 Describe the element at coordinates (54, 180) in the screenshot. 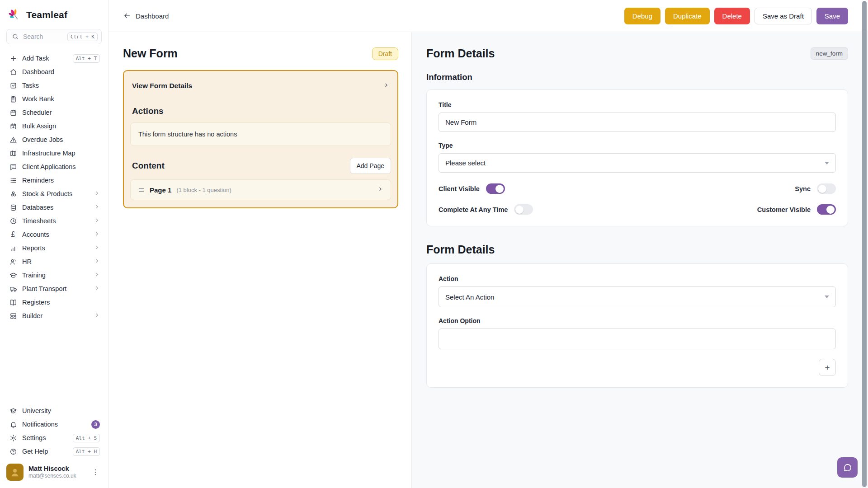

I see `sidebar-item-reminders: Reminders` at that location.